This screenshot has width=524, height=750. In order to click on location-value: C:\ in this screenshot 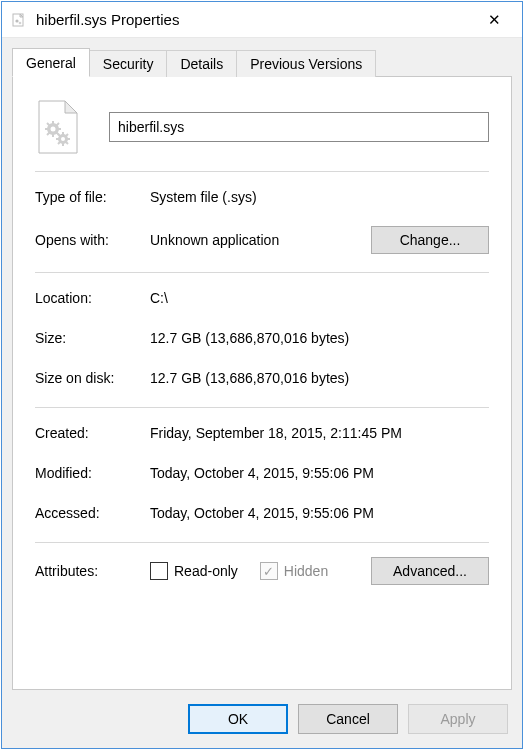, I will do `click(320, 298)`.